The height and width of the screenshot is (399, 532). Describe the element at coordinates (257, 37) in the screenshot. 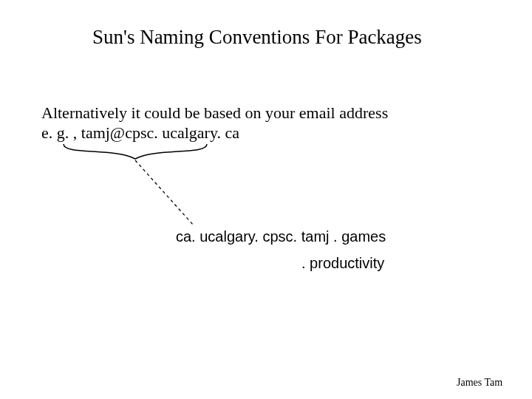

I see `slide-title: Sun's Naming Conventions For Packages` at that location.